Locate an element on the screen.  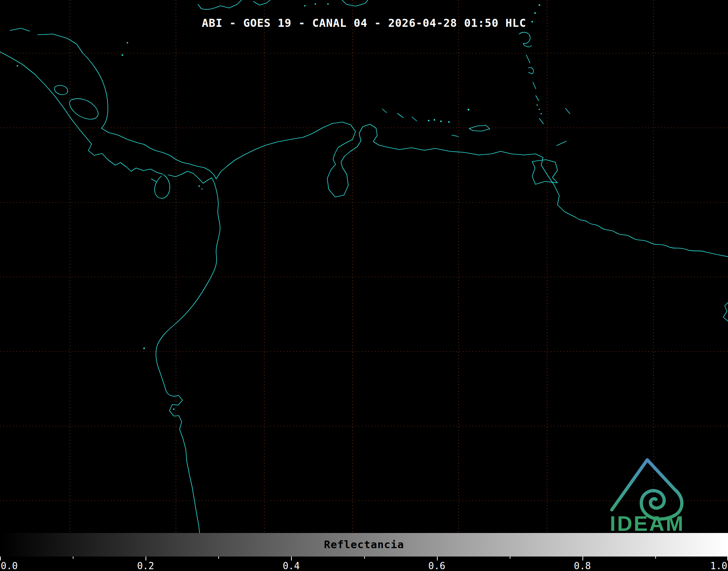
colorbar: Reflectancia is located at coordinates (364, 545).